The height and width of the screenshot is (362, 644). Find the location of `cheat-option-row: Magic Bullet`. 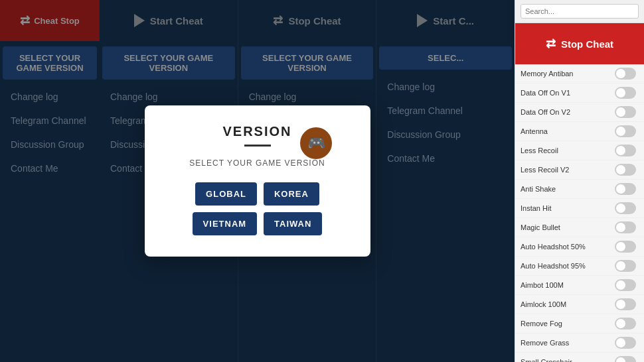

cheat-option-row: Magic Bullet is located at coordinates (580, 228).